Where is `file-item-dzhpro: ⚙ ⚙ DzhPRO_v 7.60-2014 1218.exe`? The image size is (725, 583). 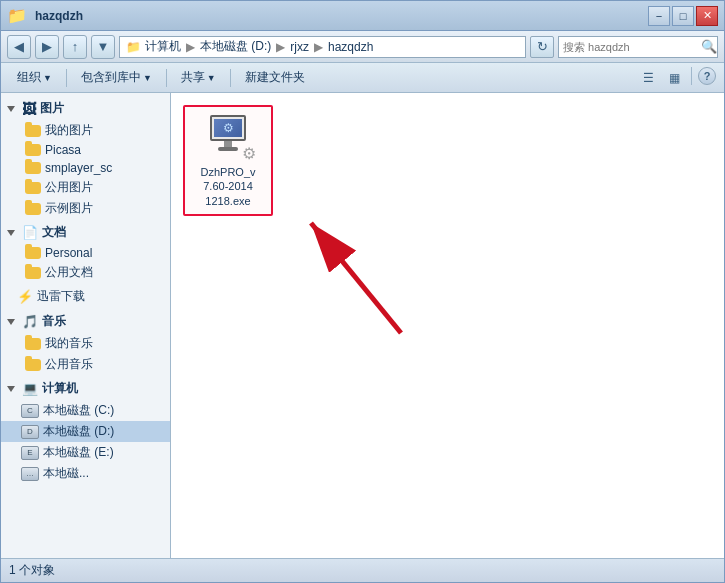
file-item-dzhpro: ⚙ ⚙ DzhPRO_v 7.60-2014 1218.exe is located at coordinates (228, 160).